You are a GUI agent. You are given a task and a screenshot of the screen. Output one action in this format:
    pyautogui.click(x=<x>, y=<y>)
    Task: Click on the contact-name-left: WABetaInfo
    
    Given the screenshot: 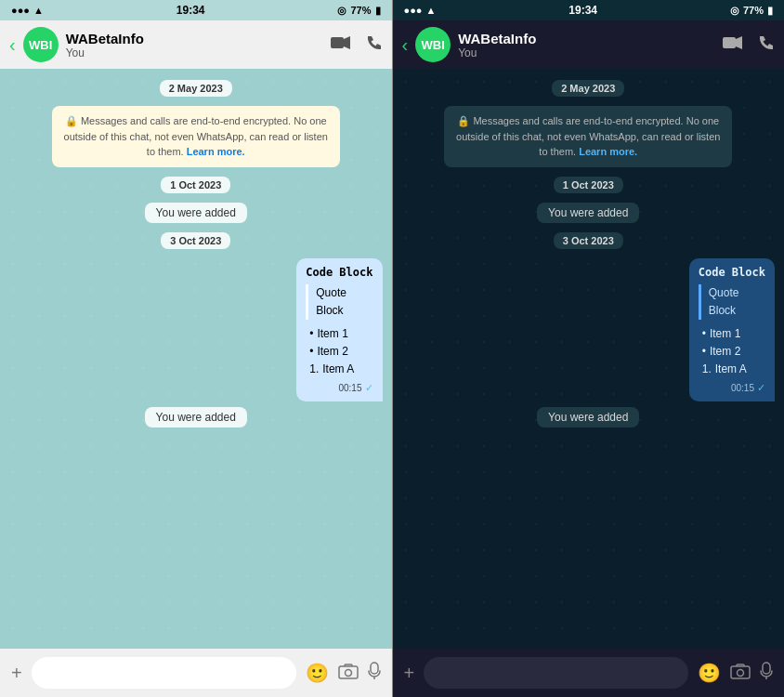 What is the action you would take?
    pyautogui.click(x=195, y=39)
    